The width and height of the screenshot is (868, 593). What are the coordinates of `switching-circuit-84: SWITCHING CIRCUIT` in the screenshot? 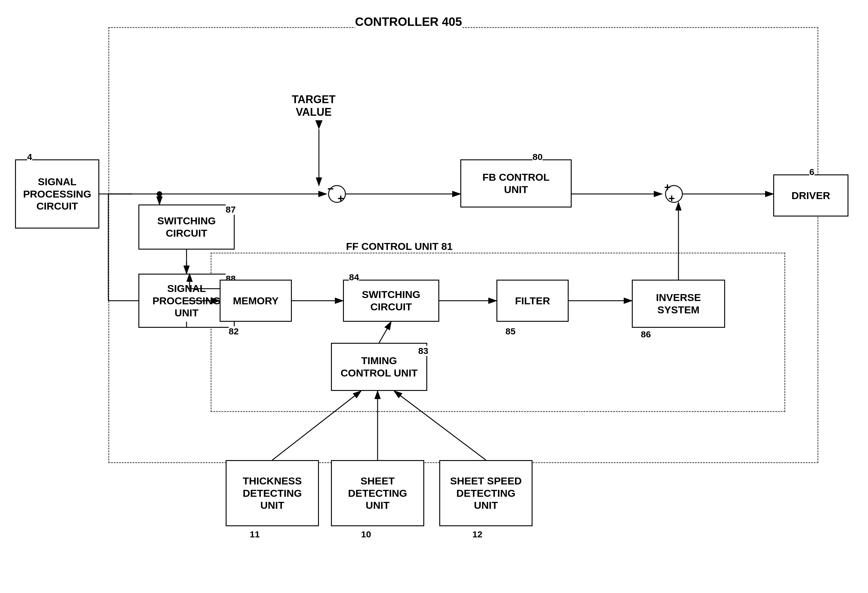 It's located at (391, 301).